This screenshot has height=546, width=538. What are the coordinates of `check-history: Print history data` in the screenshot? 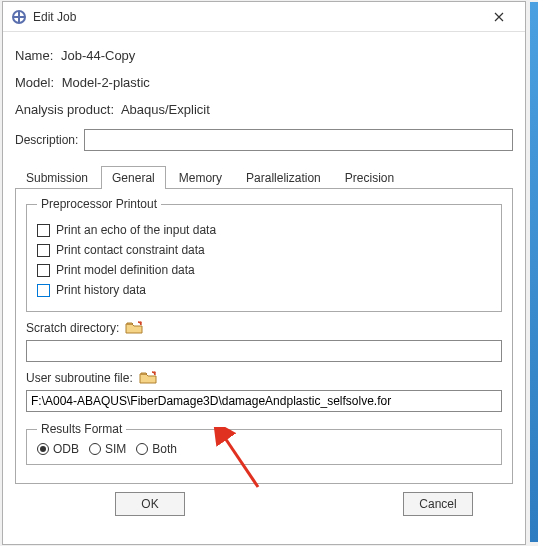 It's located at (264, 290).